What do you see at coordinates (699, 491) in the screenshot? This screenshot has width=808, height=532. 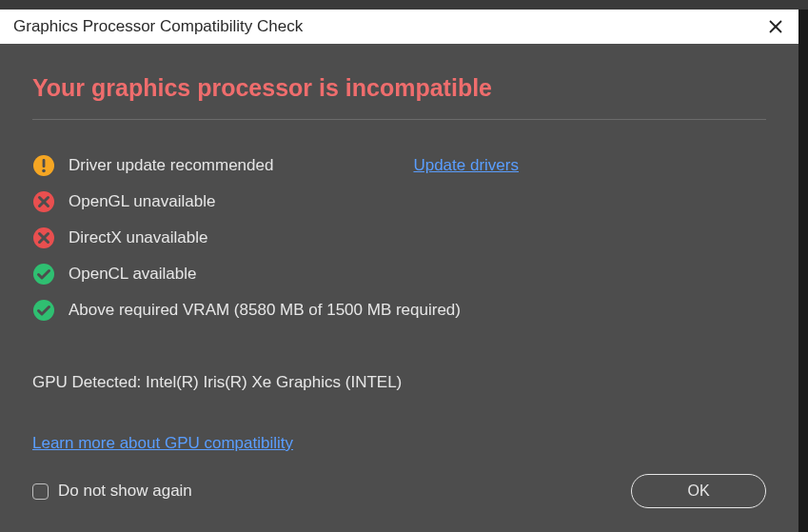 I see `ok-button: OK` at bounding box center [699, 491].